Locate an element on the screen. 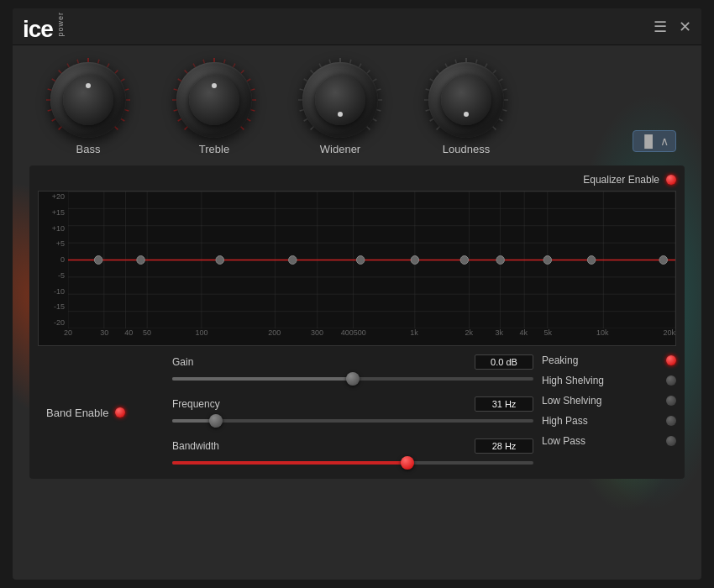 This screenshot has height=588, width=714. eq-x-label-2k: 2k is located at coordinates (469, 333).